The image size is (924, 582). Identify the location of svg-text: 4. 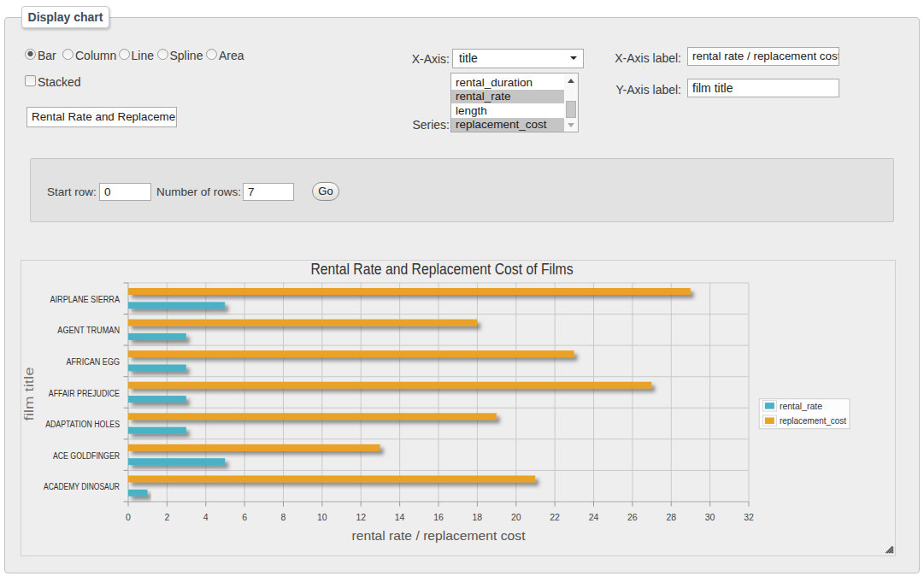
(206, 517).